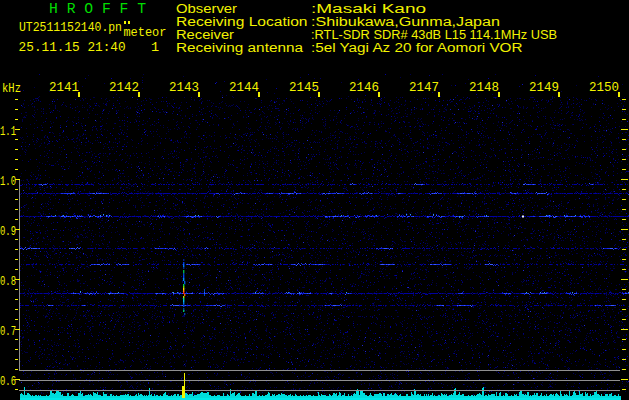 The width and height of the screenshot is (629, 400). I want to click on svg-text: 2141, so click(64, 88).